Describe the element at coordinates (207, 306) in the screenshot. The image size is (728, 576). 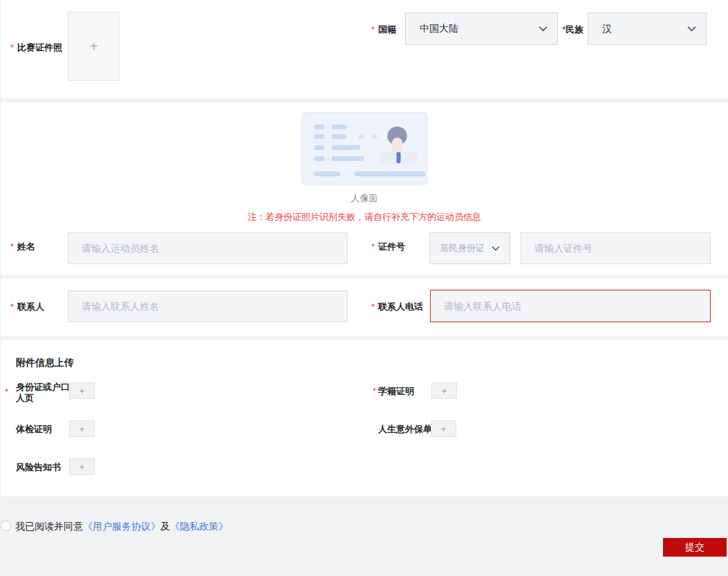
I see `contact-name-input` at that location.